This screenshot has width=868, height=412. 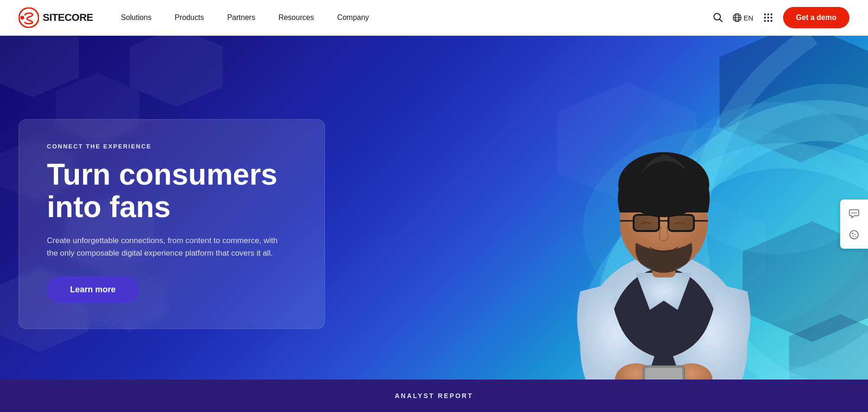 What do you see at coordinates (768, 18) in the screenshot?
I see `grid-icon` at bounding box center [768, 18].